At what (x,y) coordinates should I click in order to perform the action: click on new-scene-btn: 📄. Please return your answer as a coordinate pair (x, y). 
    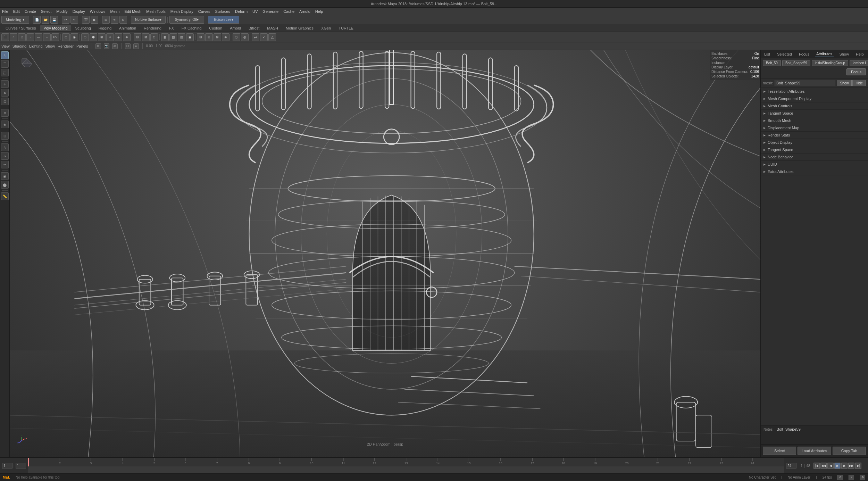
    Looking at the image, I should click on (37, 20).